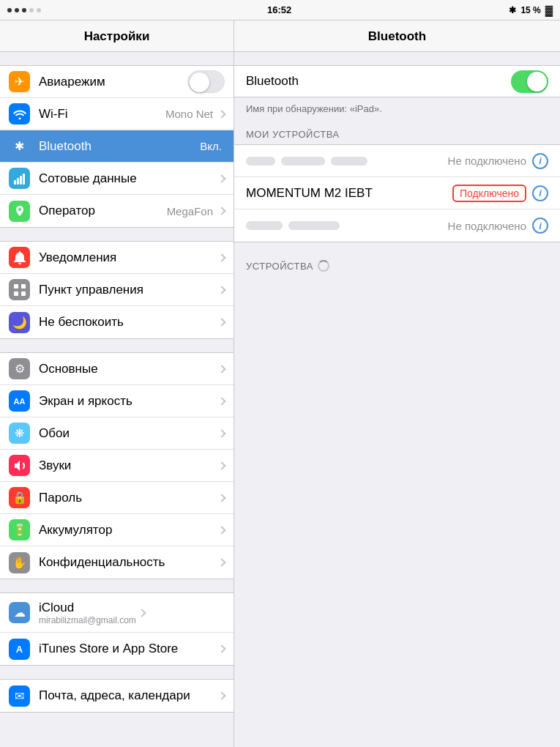  What do you see at coordinates (142, 612) in the screenshot?
I see `icloud-chevron-icon` at bounding box center [142, 612].